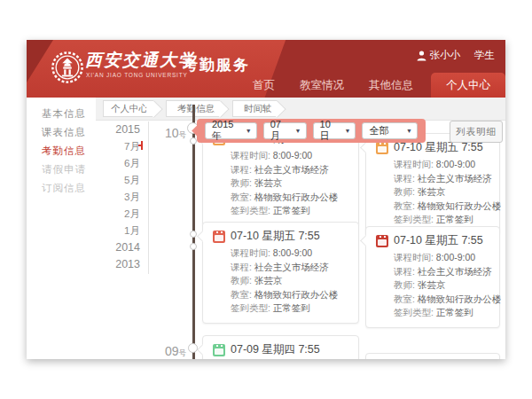 This screenshot has height=399, width=532. What do you see at coordinates (121, 264) in the screenshot?
I see `timeline-nav-2013: 2013` at bounding box center [121, 264].